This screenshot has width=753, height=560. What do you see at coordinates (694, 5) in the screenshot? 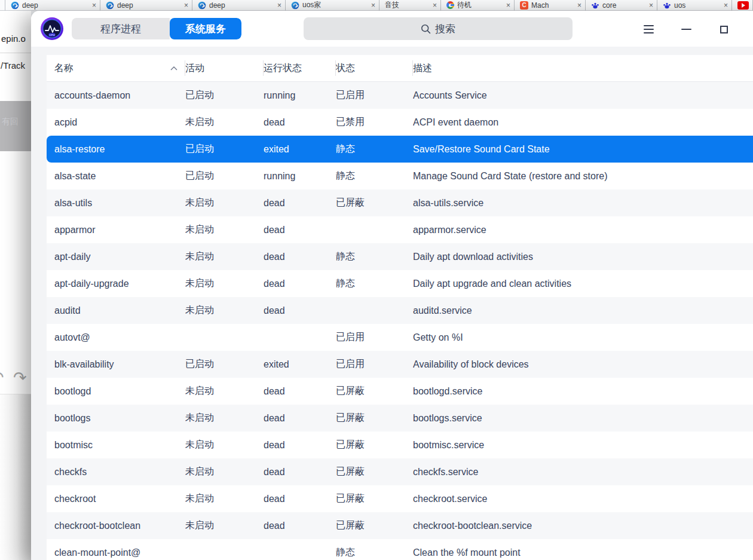
I see `browser-tab: uos×` at bounding box center [694, 5].